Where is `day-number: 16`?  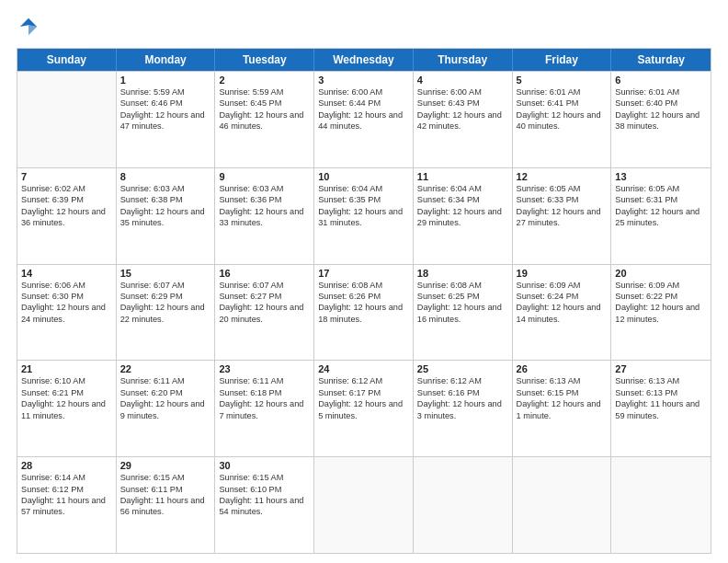 day-number: 16 is located at coordinates (265, 273).